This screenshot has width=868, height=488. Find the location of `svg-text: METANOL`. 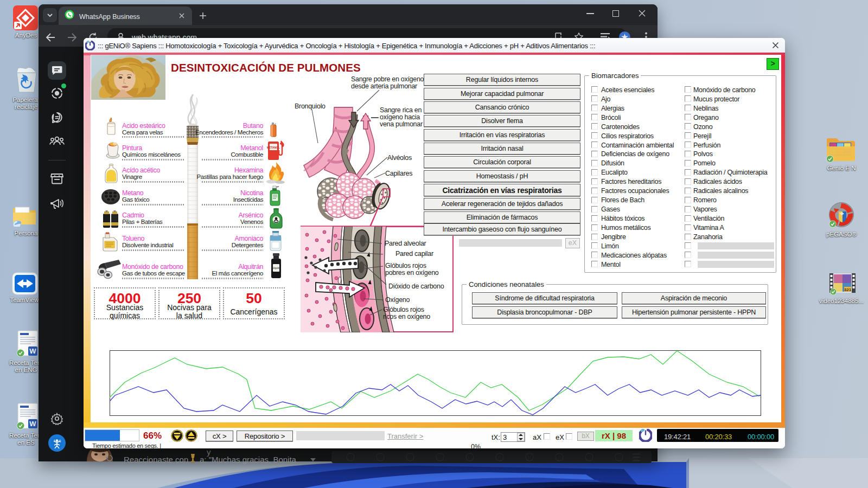

svg-text: METANOL is located at coordinates (273, 147).